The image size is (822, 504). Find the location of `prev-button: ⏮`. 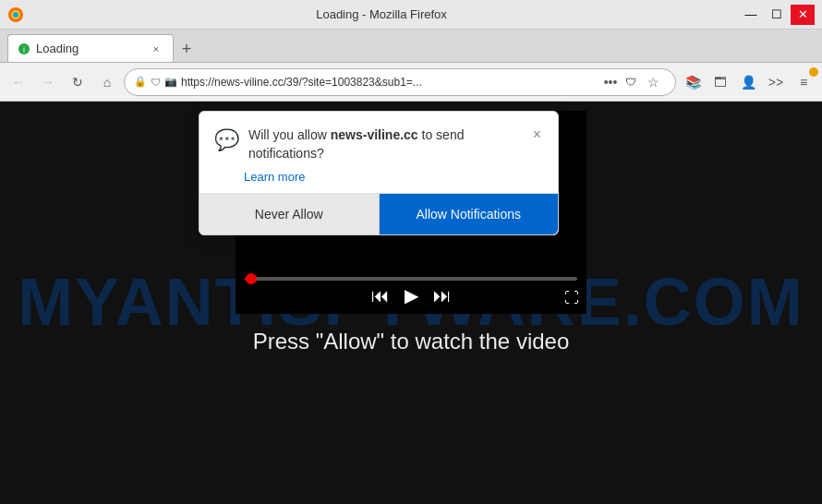

prev-button: ⏮ is located at coordinates (381, 295).